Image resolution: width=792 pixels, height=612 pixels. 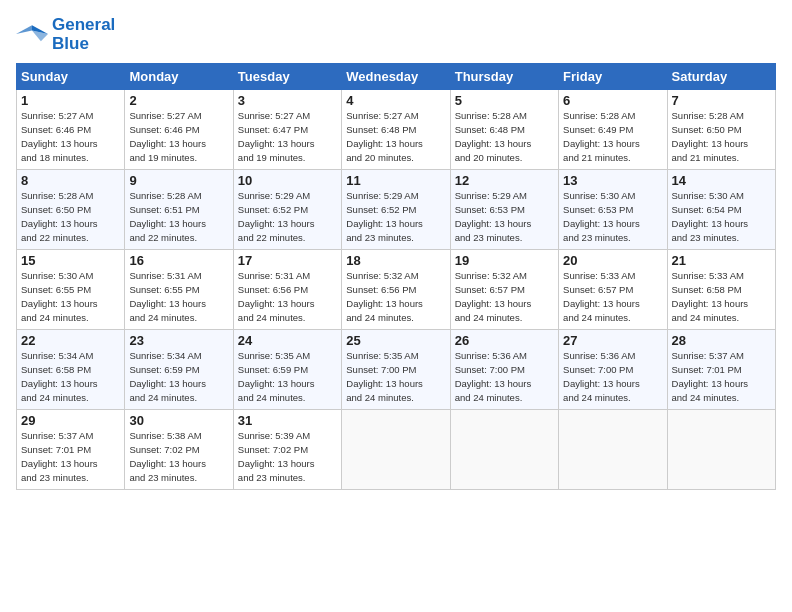 What do you see at coordinates (504, 180) in the screenshot?
I see `day-number: 12` at bounding box center [504, 180].